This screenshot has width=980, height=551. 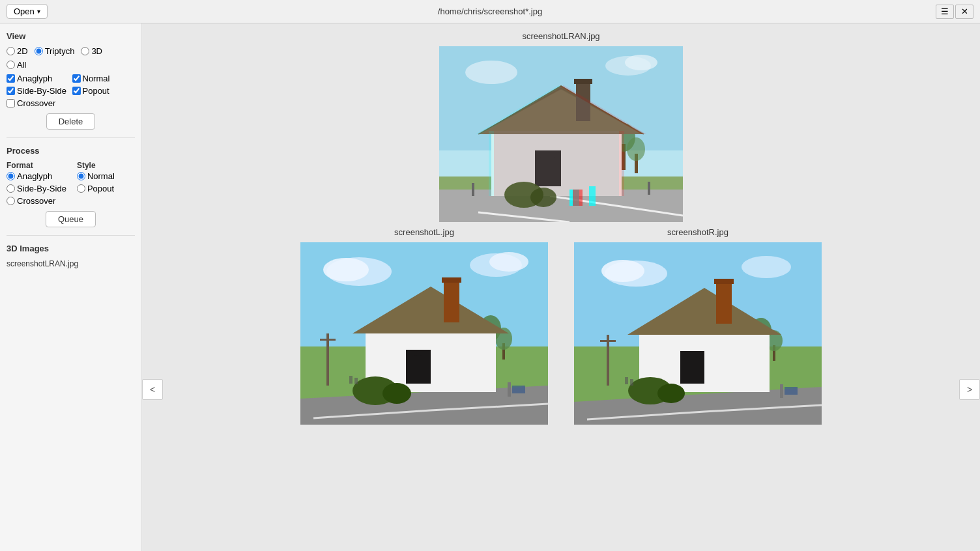 What do you see at coordinates (38, 78) in the screenshot?
I see `cb-anaglyph-label: Anaglyph` at bounding box center [38, 78].